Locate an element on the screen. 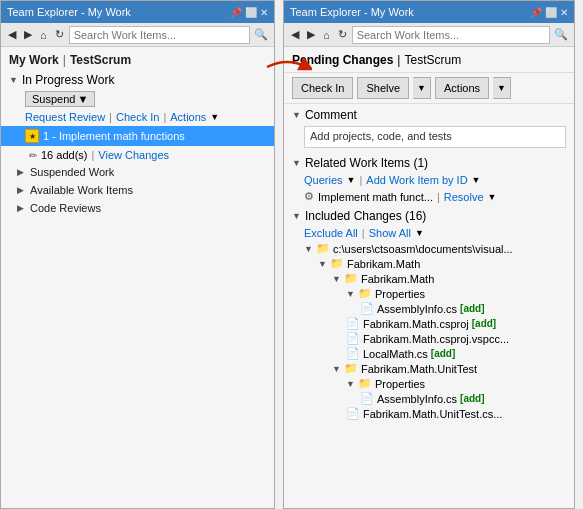 This screenshot has width=583, height=509. in-progress-triangle: ▼ is located at coordinates (14, 80).